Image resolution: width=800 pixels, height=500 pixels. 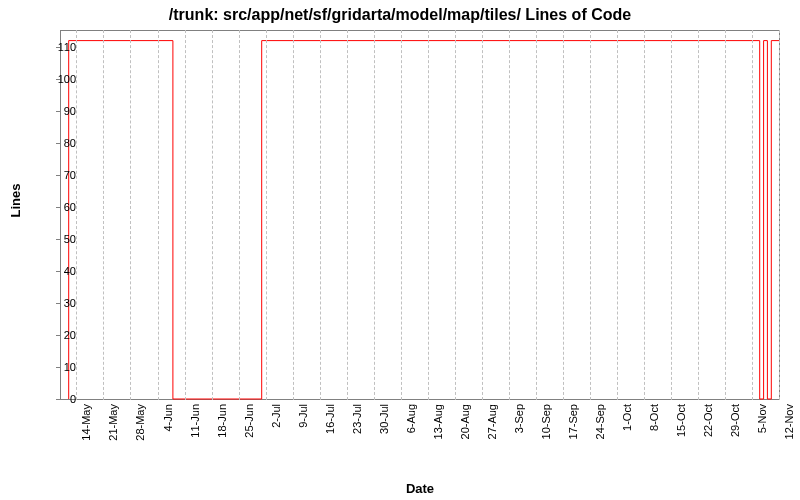 I want to click on x-axis-label: Date, so click(x=420, y=488).